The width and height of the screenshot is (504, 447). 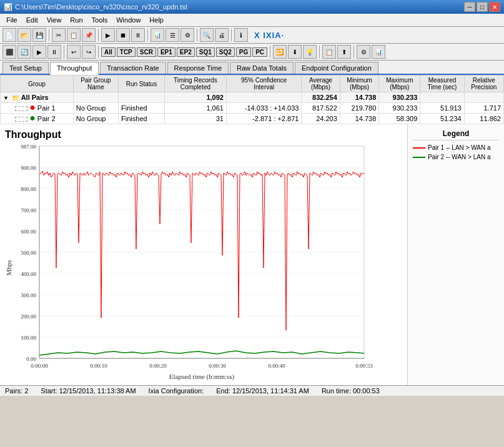 What do you see at coordinates (252, 52) in the screenshot?
I see `toolbar-2: ⬛ 🔄 ▶ ⏸ ↩ ↪ All TCP SCR EP1 EP2 SQ1 SQ2 …` at bounding box center [252, 52].